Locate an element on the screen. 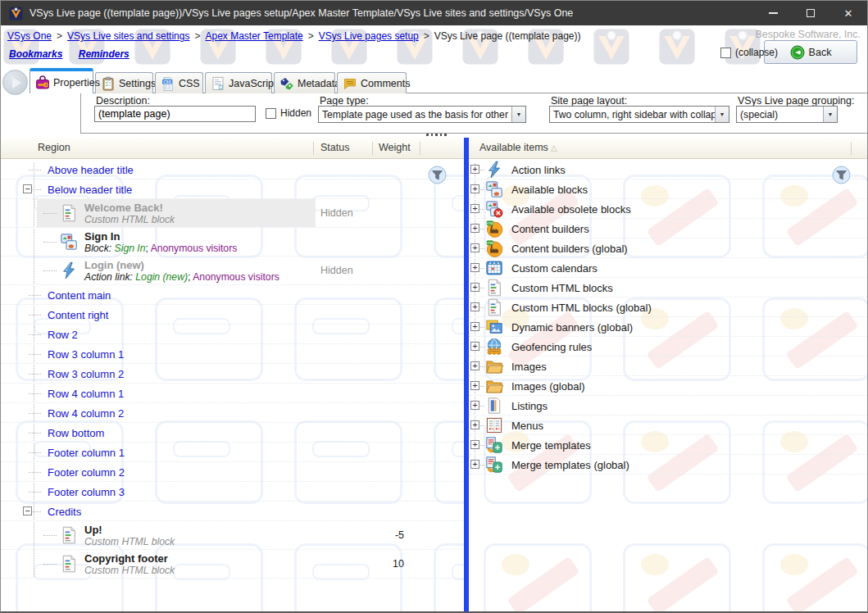  available-item-row: +Action links is located at coordinates (669, 170).